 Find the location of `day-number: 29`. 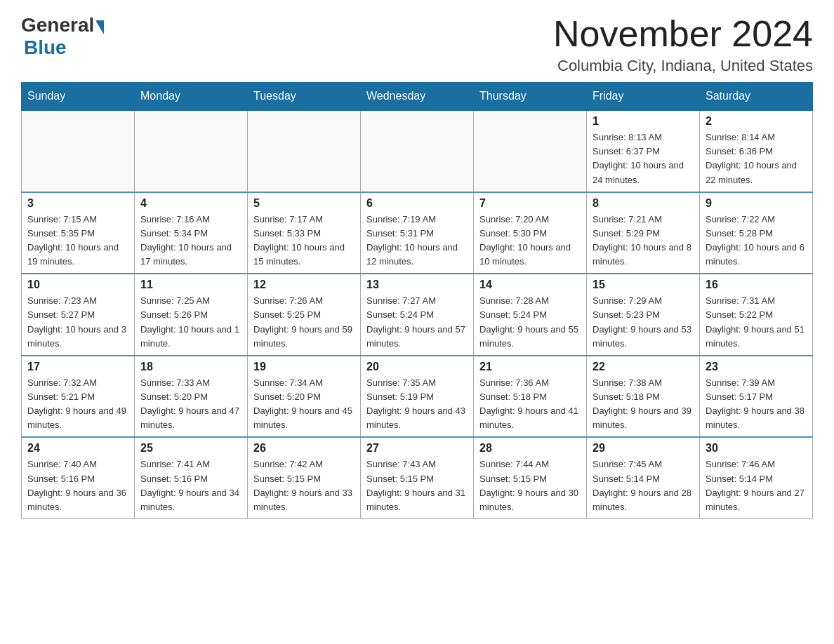

day-number: 29 is located at coordinates (643, 448).